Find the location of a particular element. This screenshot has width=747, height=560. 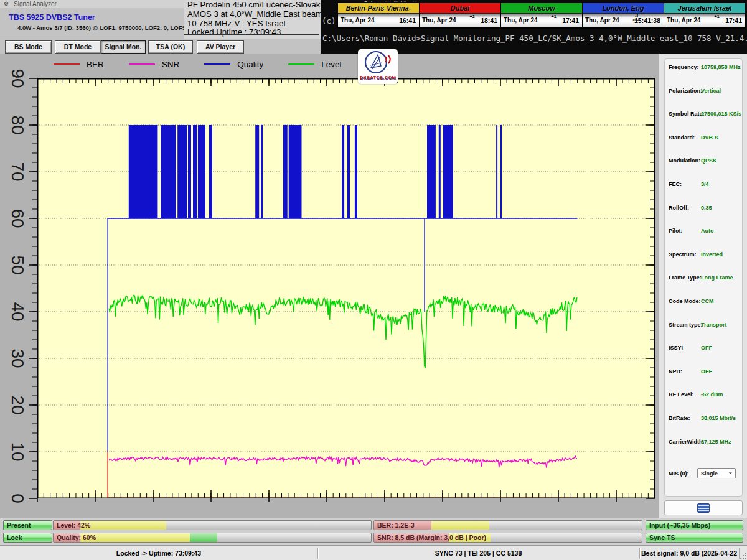

param-label: MIS (0): is located at coordinates (679, 474).